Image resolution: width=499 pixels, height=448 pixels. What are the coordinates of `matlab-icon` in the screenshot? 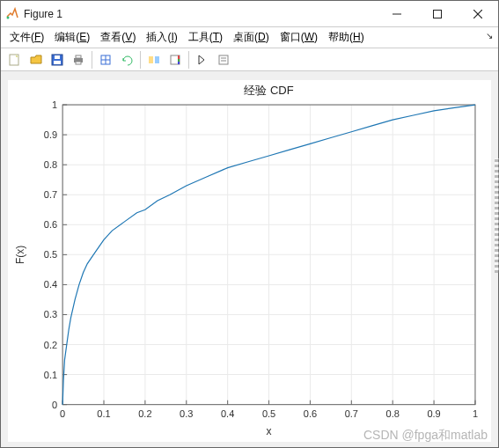 It's located at (12, 14).